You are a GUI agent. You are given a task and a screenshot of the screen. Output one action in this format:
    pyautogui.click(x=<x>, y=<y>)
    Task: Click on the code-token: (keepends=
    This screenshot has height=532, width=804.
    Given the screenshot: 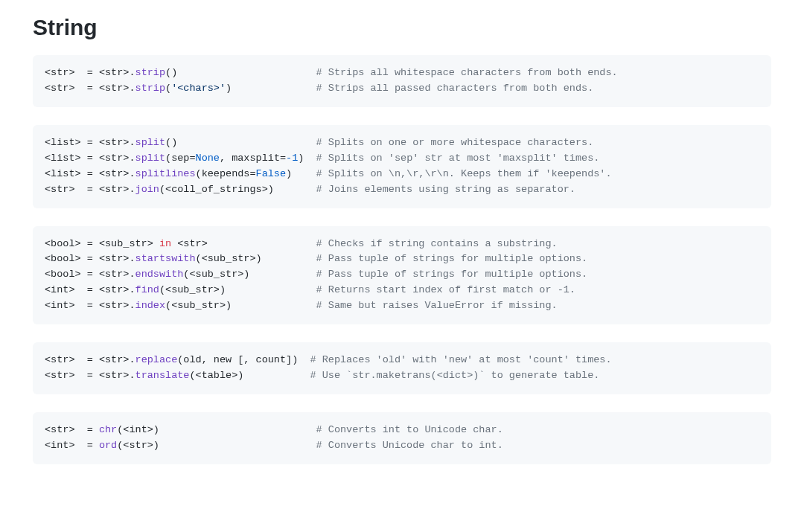 What is the action you would take?
    pyautogui.click(x=226, y=174)
    